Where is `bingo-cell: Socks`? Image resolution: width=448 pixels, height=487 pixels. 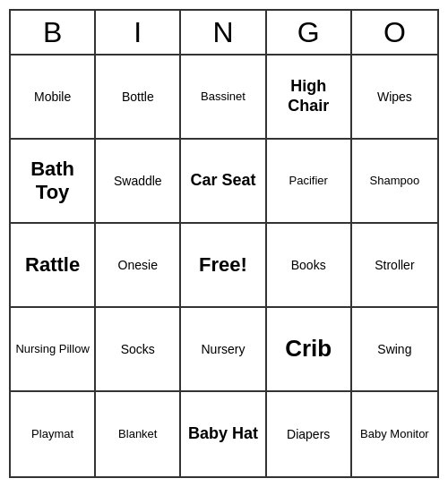
bingo-cell: Socks is located at coordinates (138, 350).